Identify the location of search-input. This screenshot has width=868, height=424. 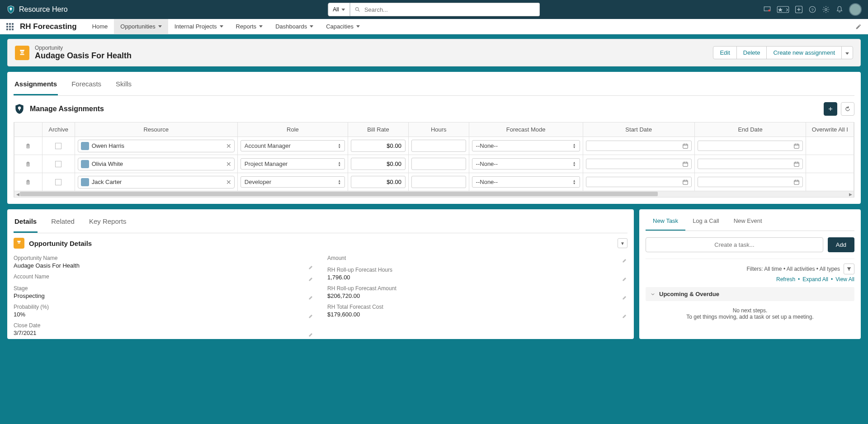
(450, 10).